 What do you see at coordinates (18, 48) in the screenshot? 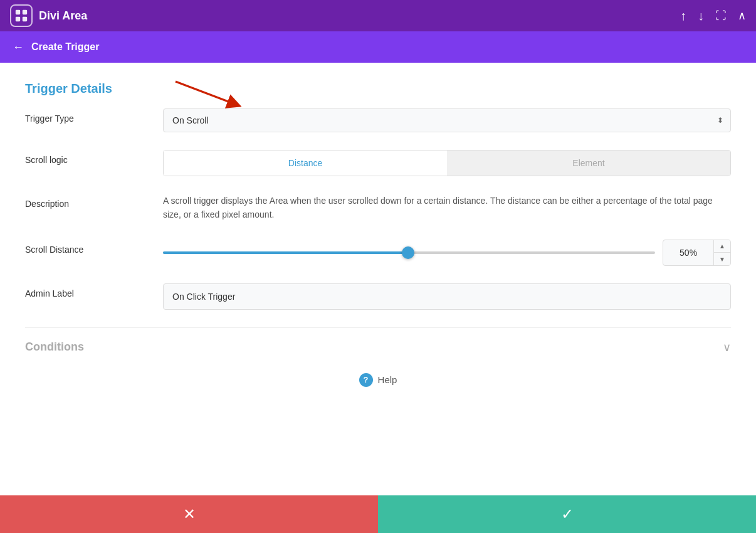
I see `back-button: ←` at bounding box center [18, 48].